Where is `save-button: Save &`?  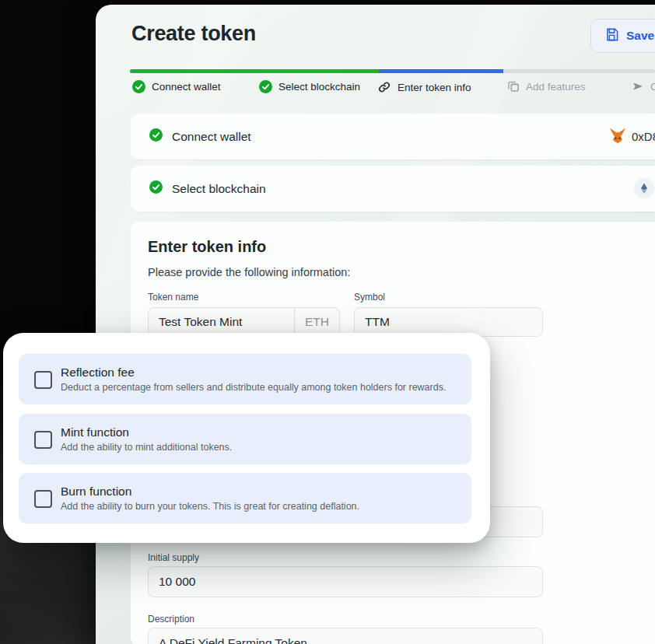
save-button: Save & is located at coordinates (622, 36).